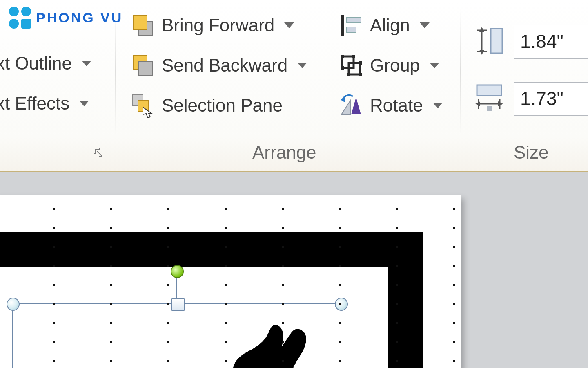 Image resolution: width=588 pixels, height=368 pixels. What do you see at coordinates (551, 99) in the screenshot?
I see `shape-width-input: 1.73"` at bounding box center [551, 99].